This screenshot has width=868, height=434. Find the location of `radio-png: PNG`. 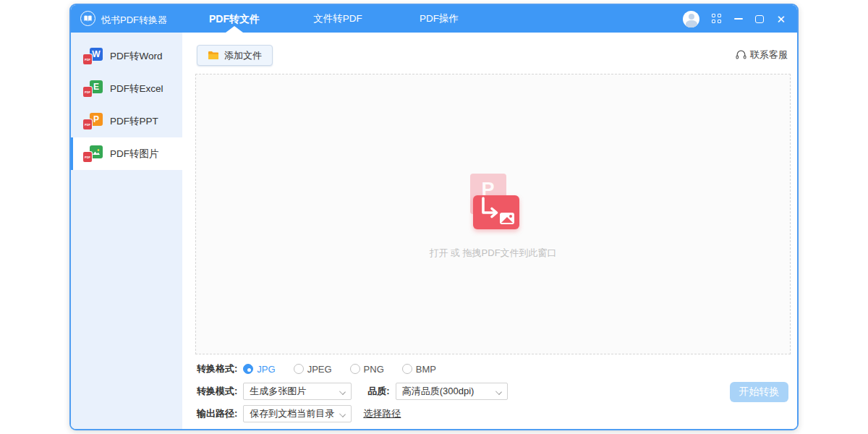

radio-png: PNG is located at coordinates (367, 369).